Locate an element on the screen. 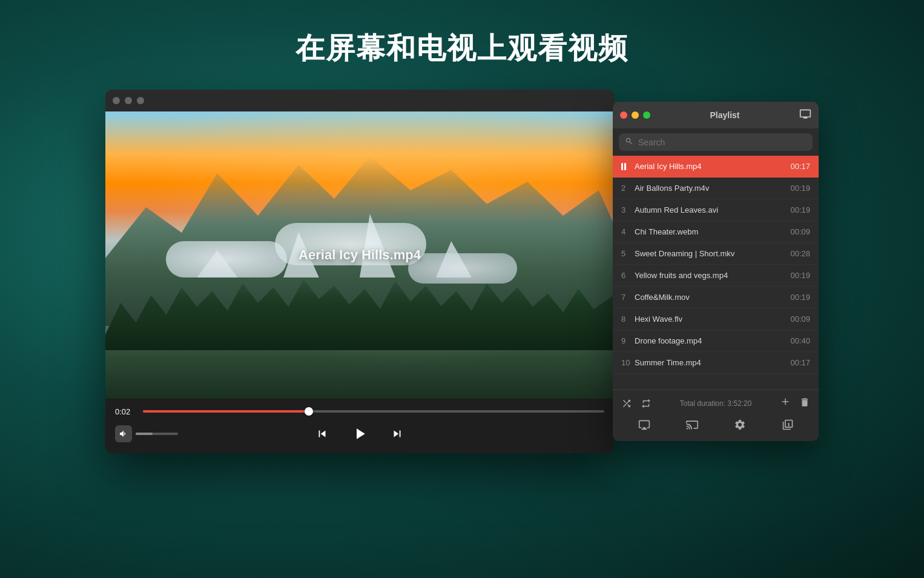  item-number: 3 is located at coordinates (628, 210).